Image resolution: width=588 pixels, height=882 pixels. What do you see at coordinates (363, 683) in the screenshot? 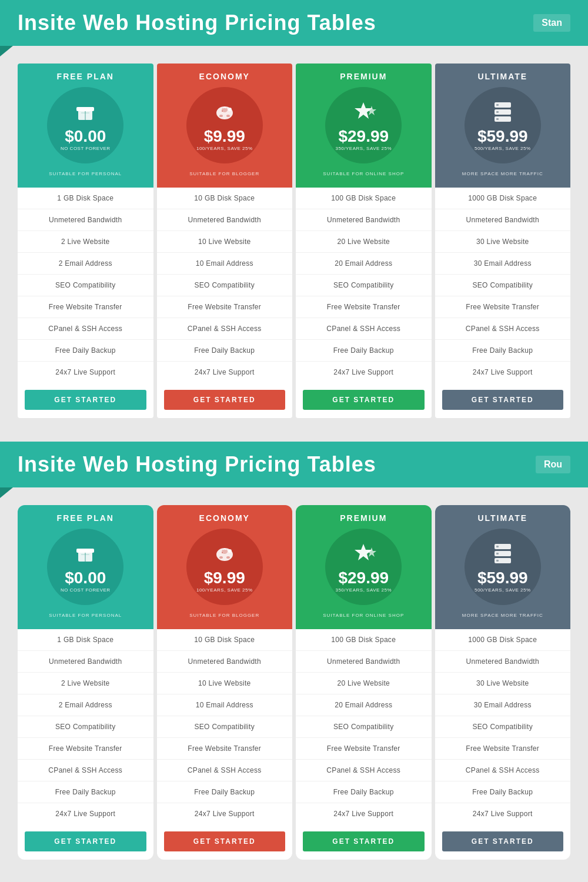
I see `feature-item: 20 Live Website` at bounding box center [363, 683].